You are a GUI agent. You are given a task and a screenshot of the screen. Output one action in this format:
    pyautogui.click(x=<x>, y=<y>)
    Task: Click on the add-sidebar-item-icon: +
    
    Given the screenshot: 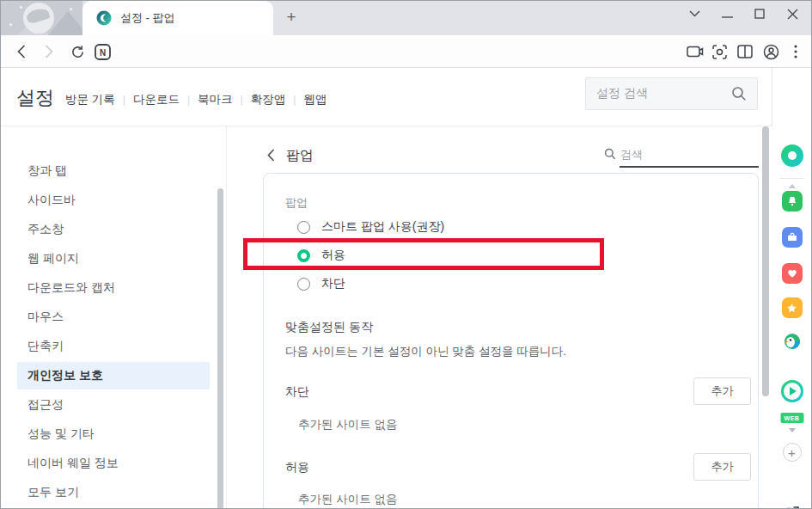 What is the action you would take?
    pyautogui.click(x=792, y=452)
    